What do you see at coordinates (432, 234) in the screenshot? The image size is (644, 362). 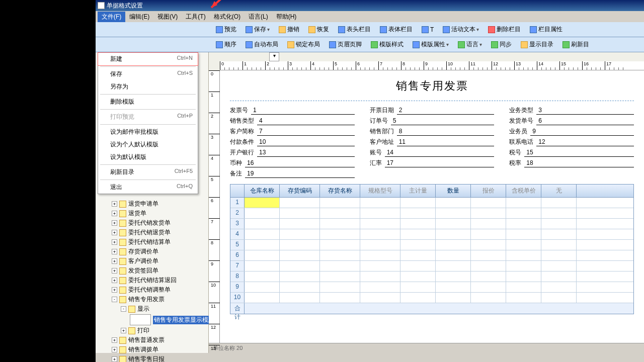 I see `table-row: 4` at bounding box center [432, 234].